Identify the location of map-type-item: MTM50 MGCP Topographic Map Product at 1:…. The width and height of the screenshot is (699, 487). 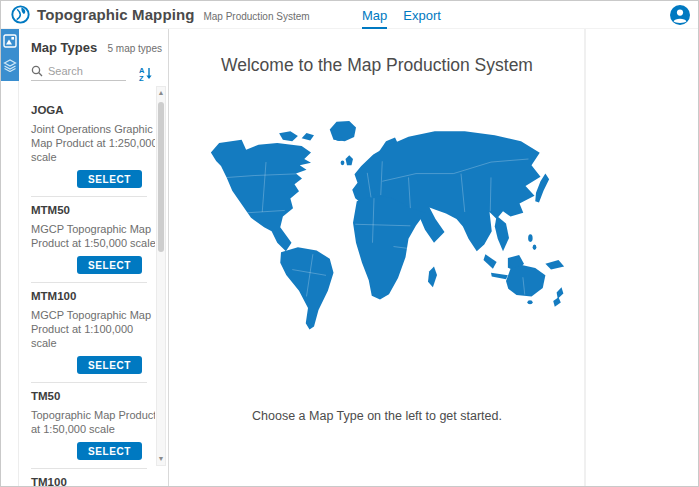
(89, 240).